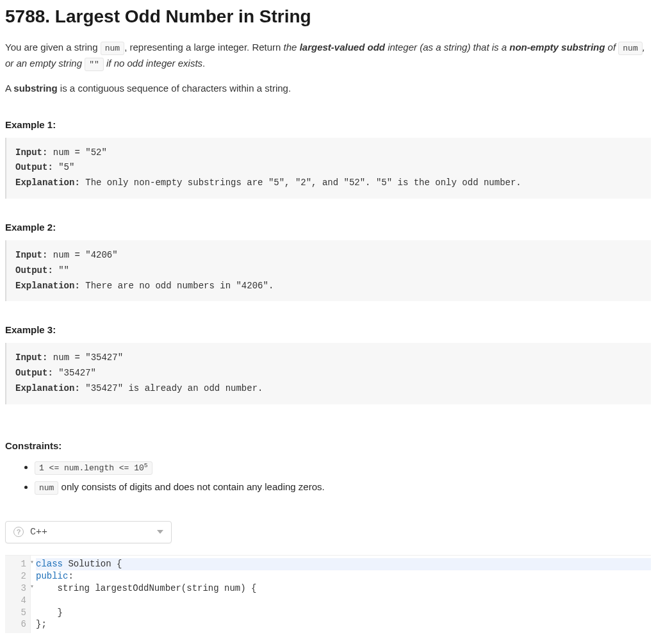  I want to click on code-line: };, so click(343, 624).